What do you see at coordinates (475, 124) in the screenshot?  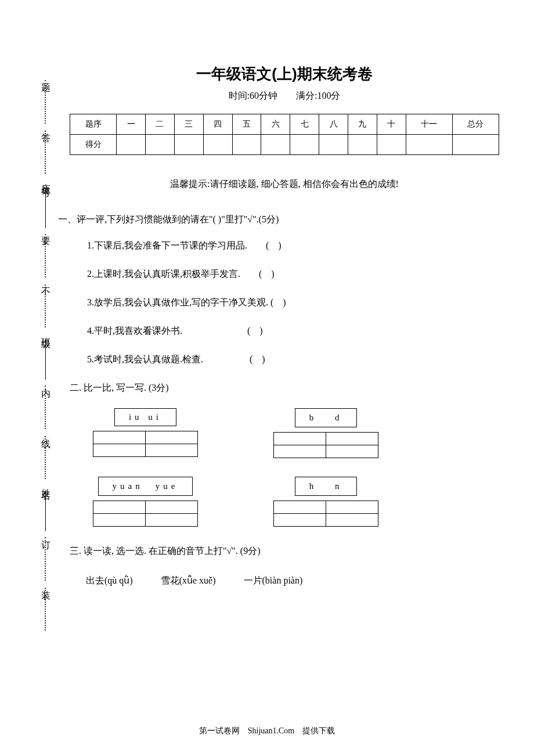 I see `score-header: 总分` at bounding box center [475, 124].